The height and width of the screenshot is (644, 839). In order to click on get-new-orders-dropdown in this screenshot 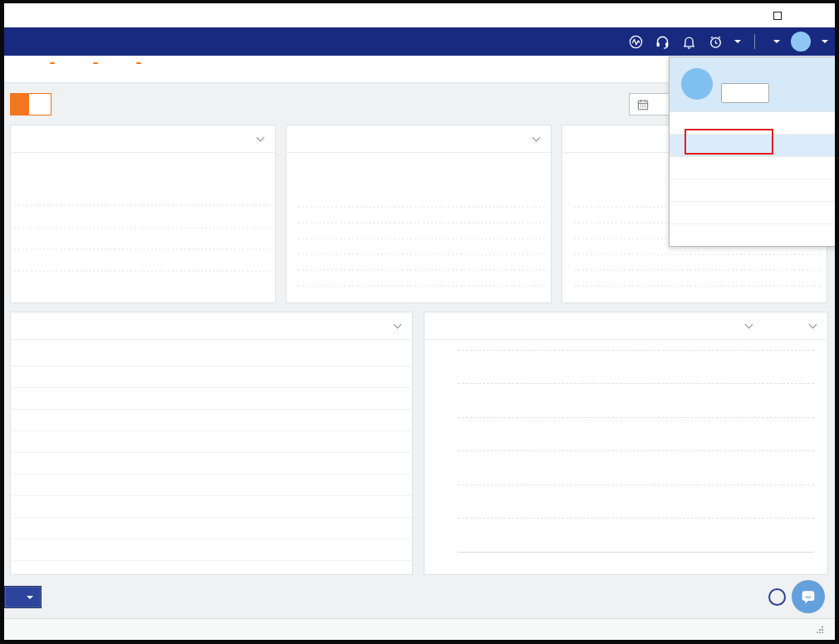, I will do `click(31, 597)`.